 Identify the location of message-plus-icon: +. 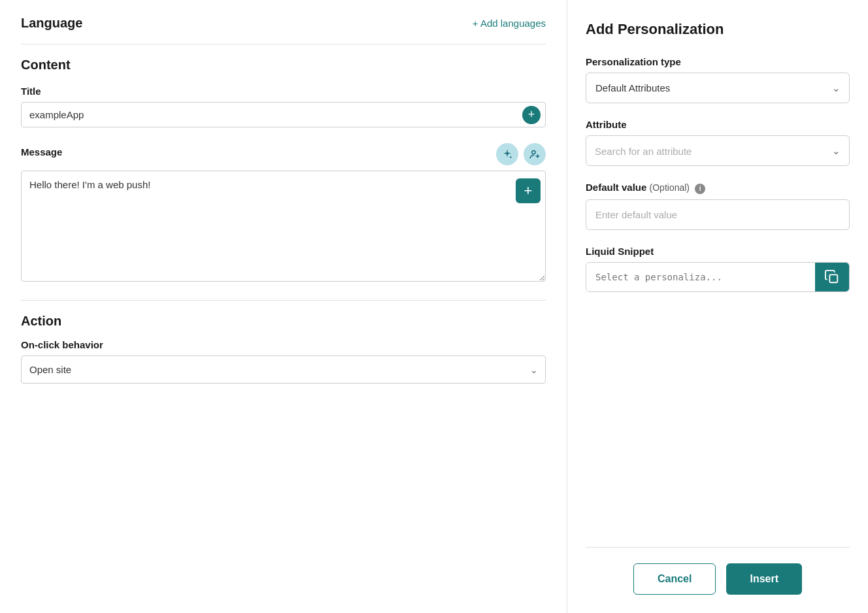
(528, 191).